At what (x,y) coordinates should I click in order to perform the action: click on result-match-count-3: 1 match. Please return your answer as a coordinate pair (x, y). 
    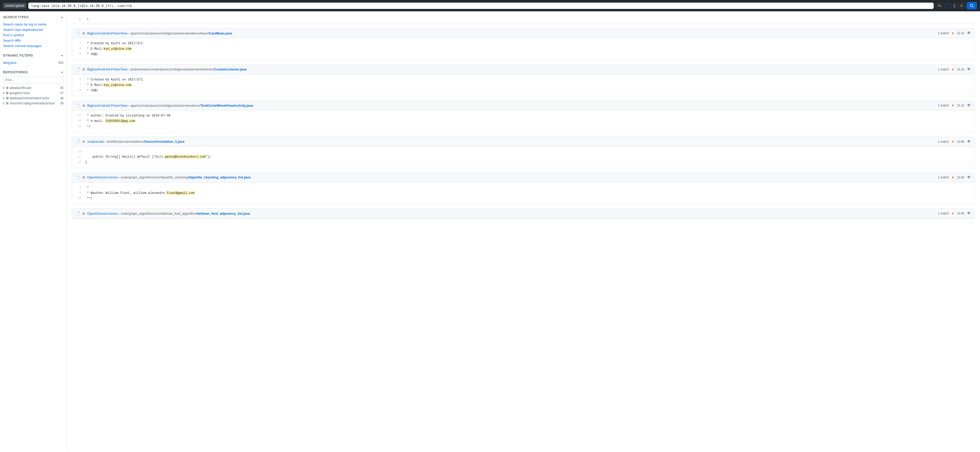
    Looking at the image, I should click on (943, 106).